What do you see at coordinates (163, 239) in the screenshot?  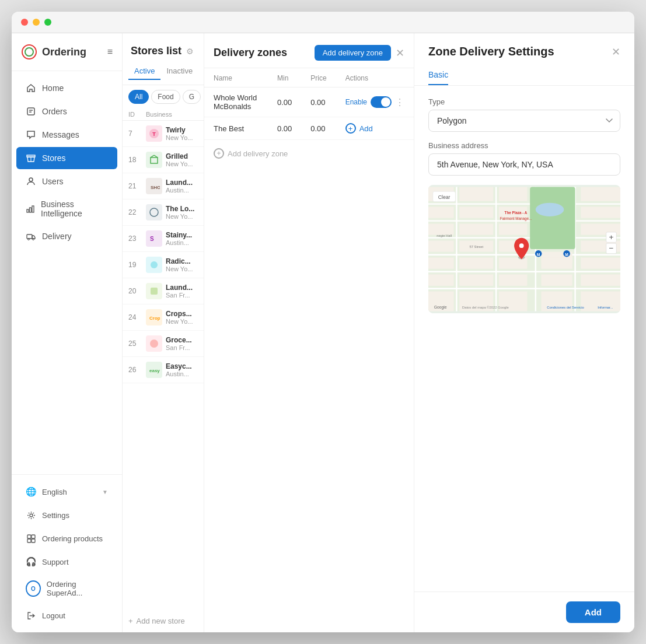 I see `store-row: 23 S Stainy... Austin...` at bounding box center [163, 239].